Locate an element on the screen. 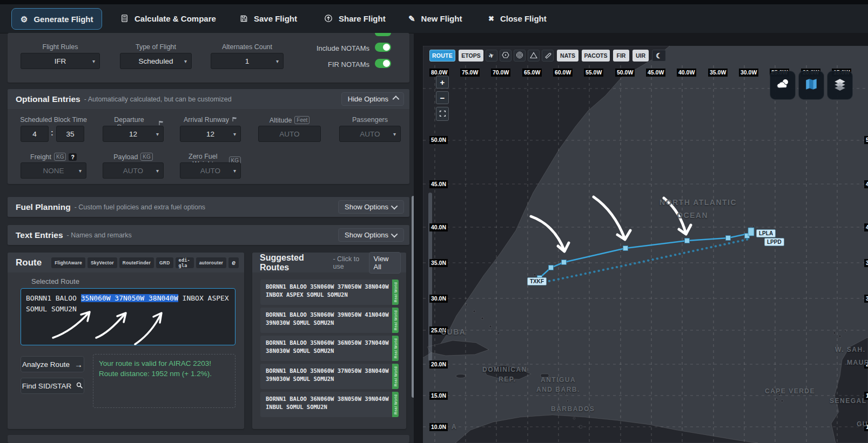 The height and width of the screenshot is (443, 868). map-layer-ndb-button is located at coordinates (520, 56).